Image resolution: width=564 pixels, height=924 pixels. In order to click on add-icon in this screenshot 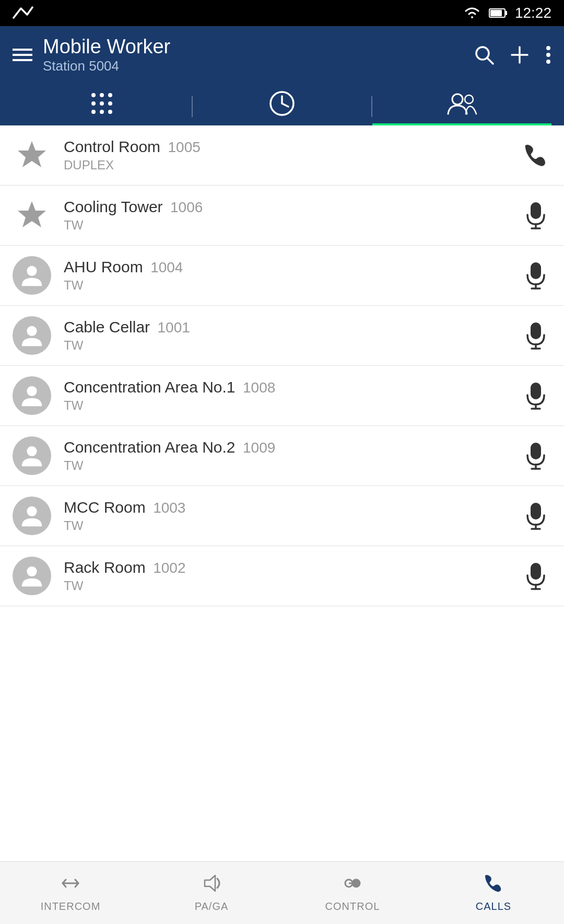, I will do `click(520, 55)`.